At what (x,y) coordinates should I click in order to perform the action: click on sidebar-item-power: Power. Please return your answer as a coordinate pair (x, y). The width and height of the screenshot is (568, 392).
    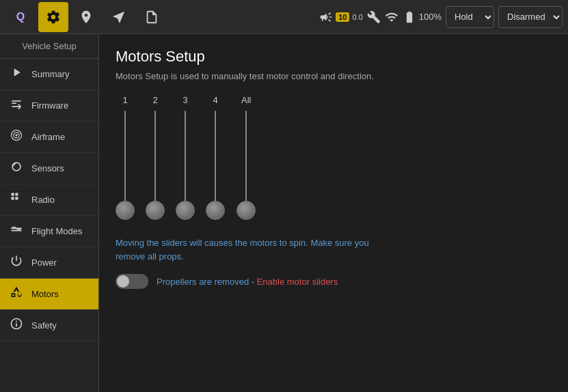
    Looking at the image, I should click on (49, 263).